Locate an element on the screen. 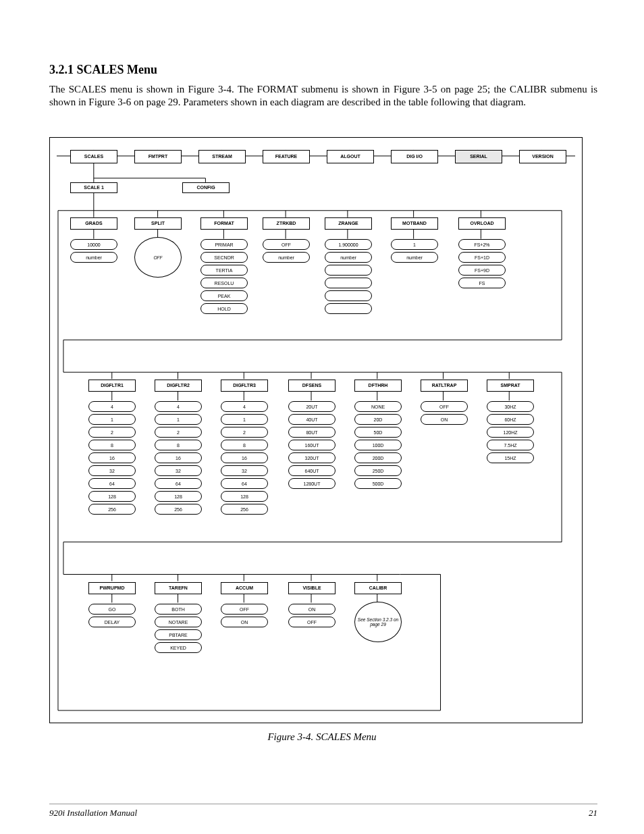  hdr-split: SPLIT is located at coordinates (158, 224).